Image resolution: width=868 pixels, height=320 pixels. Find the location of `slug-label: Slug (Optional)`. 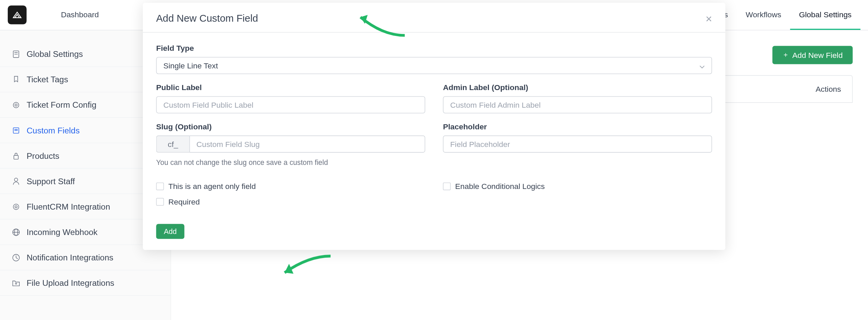

slug-label: Slug (Optional) is located at coordinates (291, 127).